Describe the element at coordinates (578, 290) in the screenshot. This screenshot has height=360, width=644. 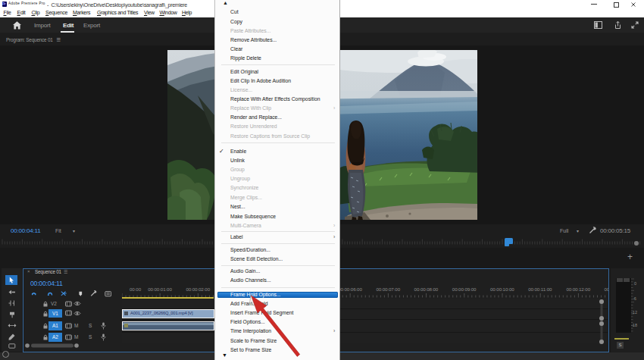
I see `svg-text: 00:00:12:00` at that location.